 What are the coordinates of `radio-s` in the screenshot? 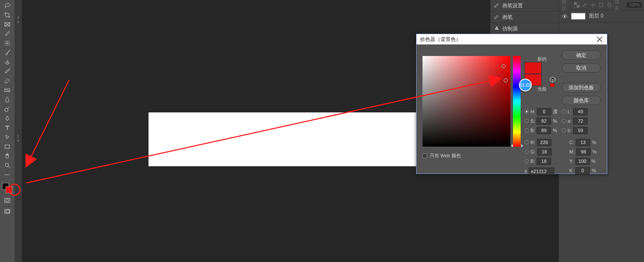 It's located at (527, 121).